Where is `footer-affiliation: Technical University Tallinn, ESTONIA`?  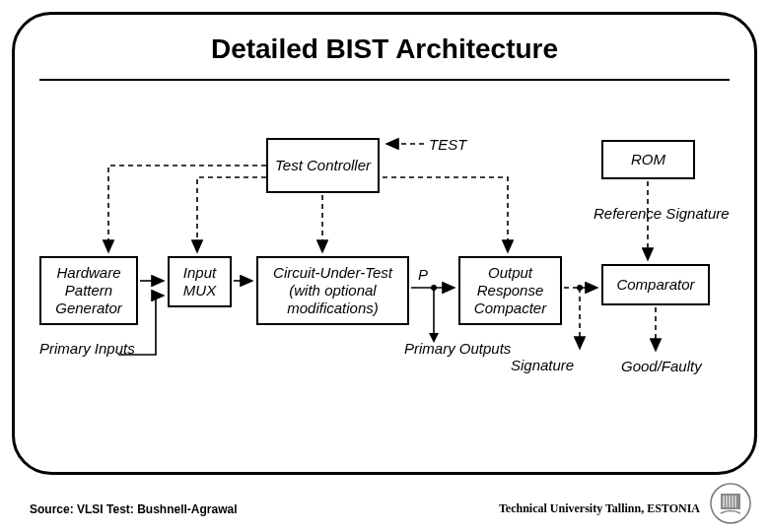
footer-affiliation: Technical University Tallinn, ESTONIA is located at coordinates (599, 508).